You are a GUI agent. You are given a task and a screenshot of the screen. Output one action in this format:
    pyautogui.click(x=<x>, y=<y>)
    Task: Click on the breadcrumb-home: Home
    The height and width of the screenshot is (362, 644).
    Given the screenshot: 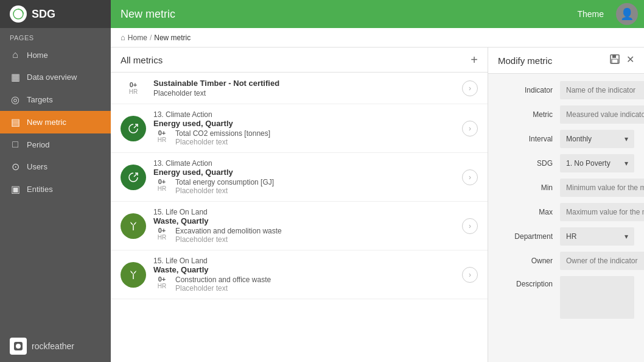 What is the action you would take?
    pyautogui.click(x=138, y=38)
    